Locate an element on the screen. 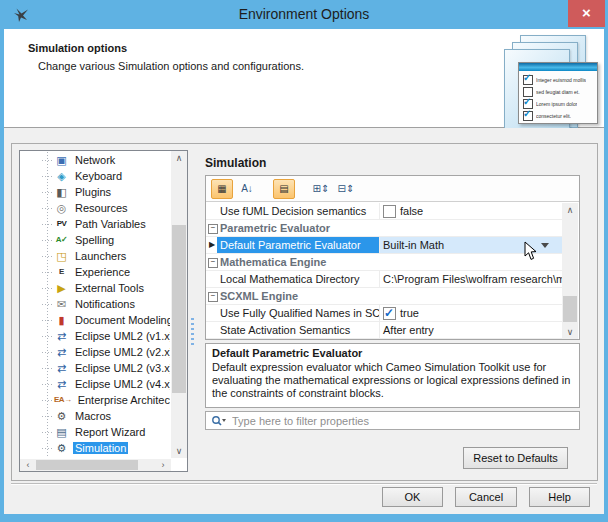 This screenshot has height=522, width=608. tree-item-external-tools: ▶ External Tools is located at coordinates (95, 288).